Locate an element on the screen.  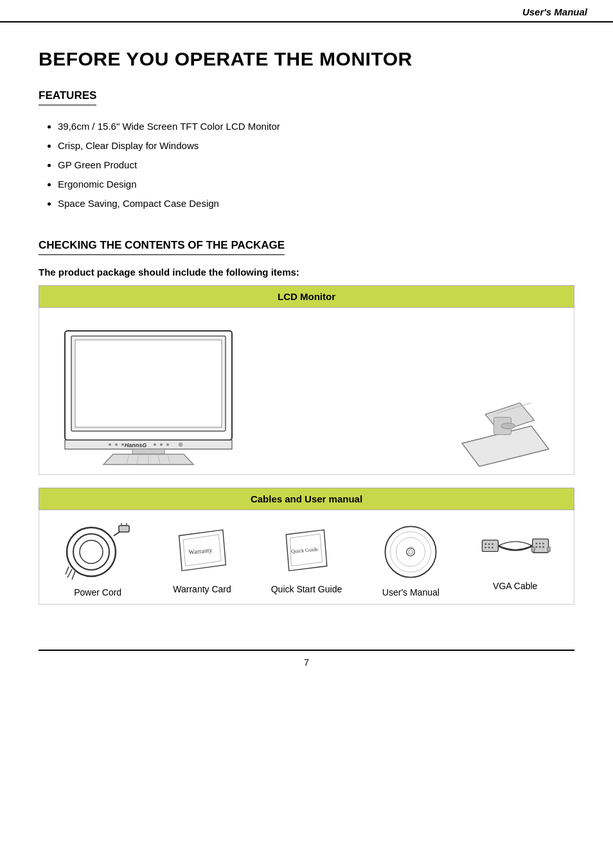
features-heading: FEATURES is located at coordinates (67, 98).